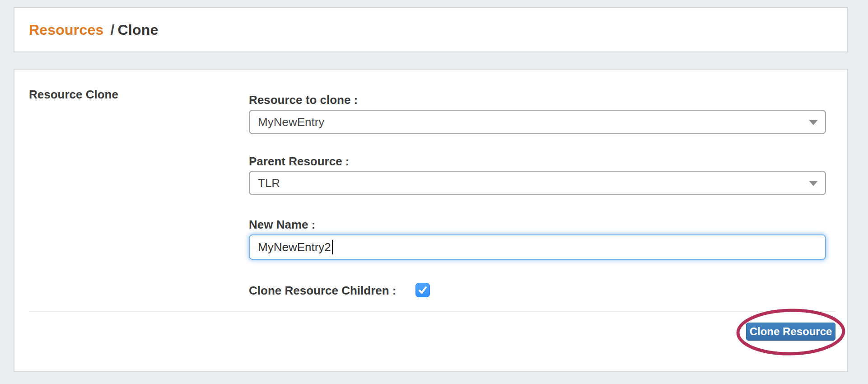  What do you see at coordinates (93, 30) in the screenshot?
I see `breadcrumb: Resources/Clone` at bounding box center [93, 30].